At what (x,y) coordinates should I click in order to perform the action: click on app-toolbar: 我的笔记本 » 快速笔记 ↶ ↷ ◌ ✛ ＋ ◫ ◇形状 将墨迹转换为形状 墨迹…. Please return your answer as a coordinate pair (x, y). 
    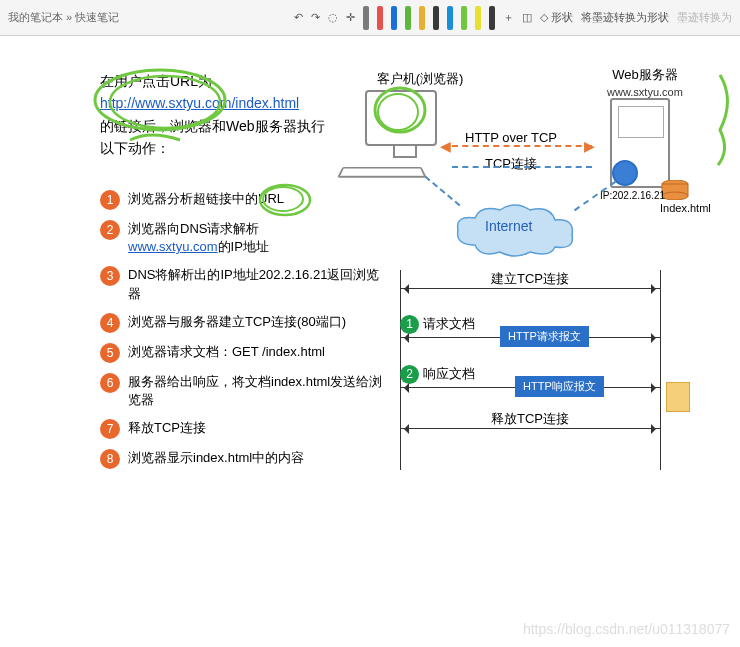
    Looking at the image, I should click on (370, 18).